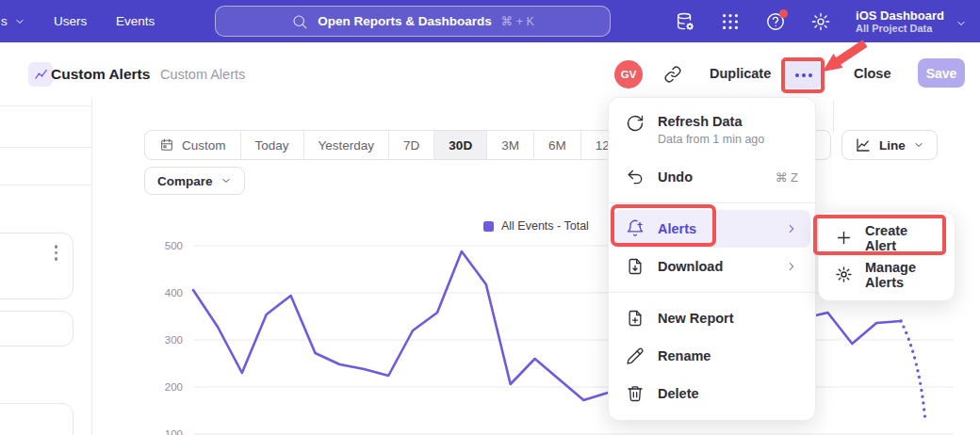 The width and height of the screenshot is (980, 435). I want to click on plus-icon, so click(844, 237).